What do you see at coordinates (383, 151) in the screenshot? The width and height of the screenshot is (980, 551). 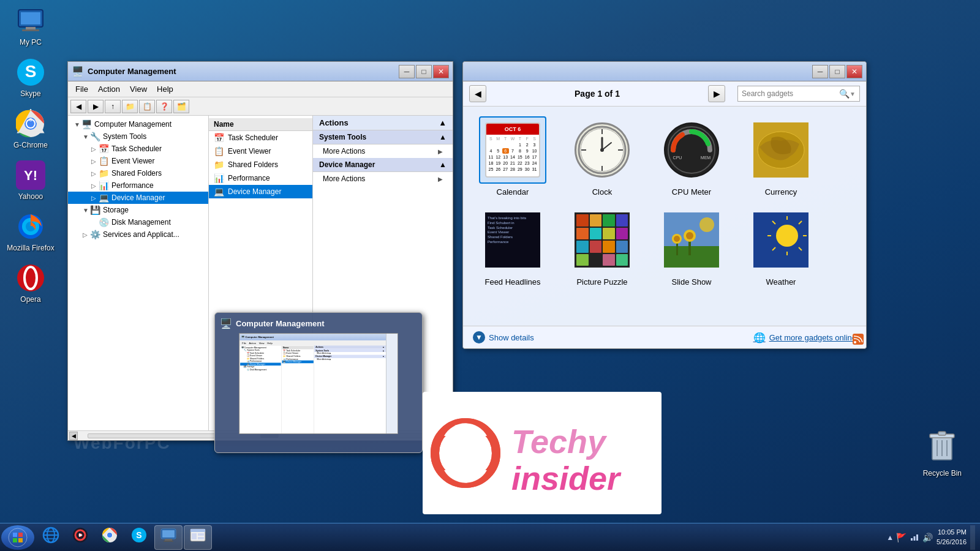 I see `actions-more-actions-1: More Actions ▶` at bounding box center [383, 151].